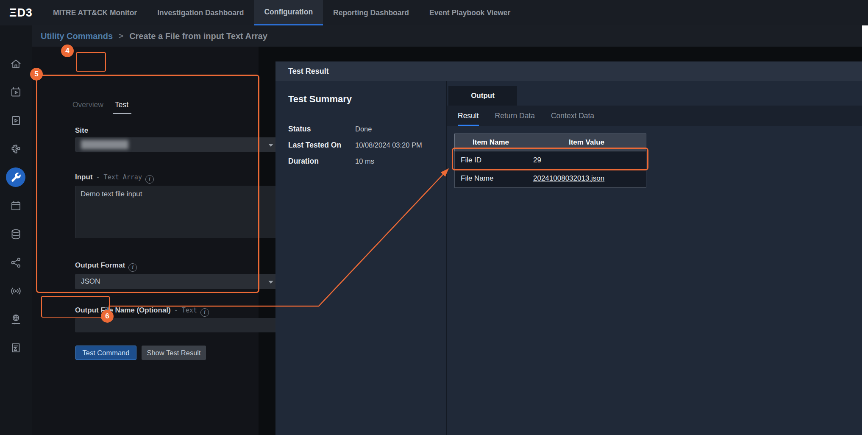 This screenshot has height=435, width=868. Describe the element at coordinates (371, 13) in the screenshot. I see `nav-reporting-dashboard: Reporting Dashboard` at that location.